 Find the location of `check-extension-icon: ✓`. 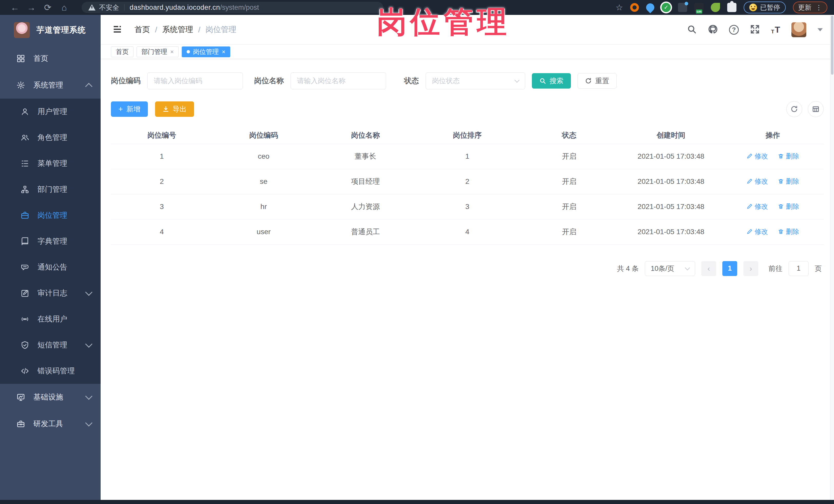

check-extension-icon: ✓ is located at coordinates (666, 7).